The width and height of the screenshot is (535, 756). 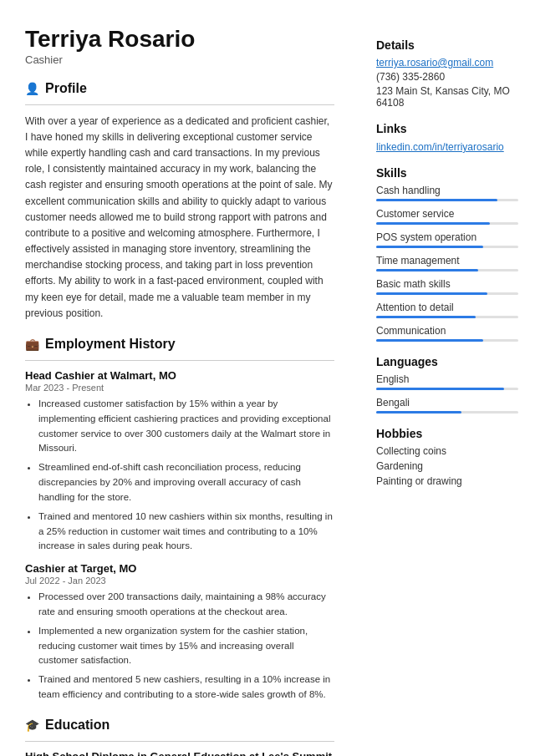 I want to click on bullet-1-2: Streamlined end-of-shift cash reconcilia…, so click(x=186, y=483).